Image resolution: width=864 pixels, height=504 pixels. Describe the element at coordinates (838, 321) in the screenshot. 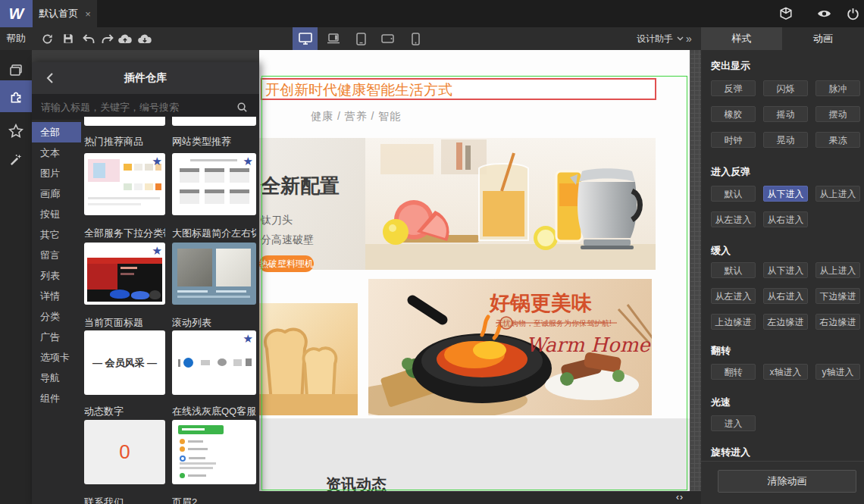

I see `anim-button: 右边缘进` at that location.